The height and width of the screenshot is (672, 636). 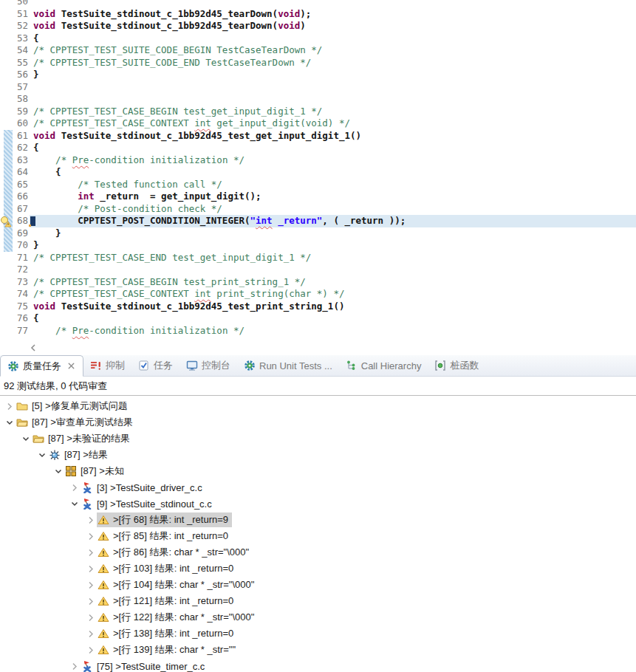 What do you see at coordinates (14, 258) in the screenshot?
I see `line-number: 71` at bounding box center [14, 258].